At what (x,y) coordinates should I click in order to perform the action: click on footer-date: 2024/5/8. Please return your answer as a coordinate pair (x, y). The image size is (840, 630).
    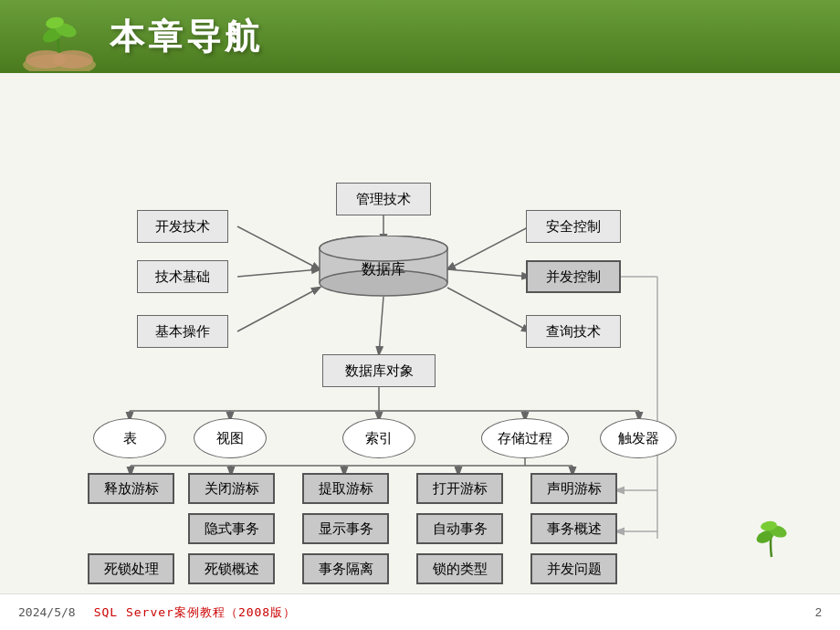
    Looking at the image, I should click on (47, 612).